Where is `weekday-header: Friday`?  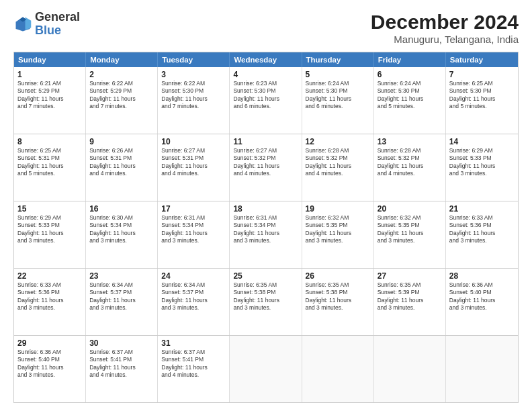
weekday-header: Friday is located at coordinates (410, 60).